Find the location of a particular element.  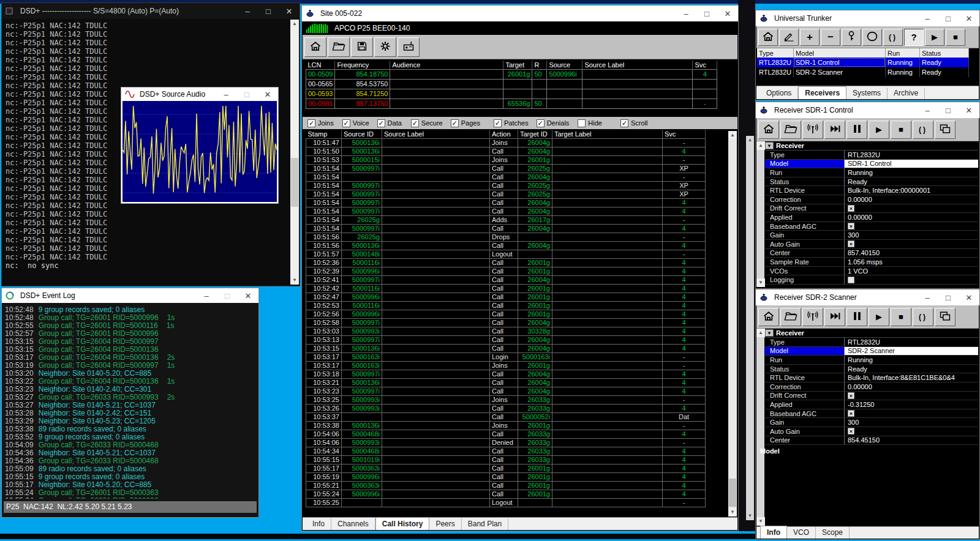

property-value: -0.31250 is located at coordinates (911, 405).